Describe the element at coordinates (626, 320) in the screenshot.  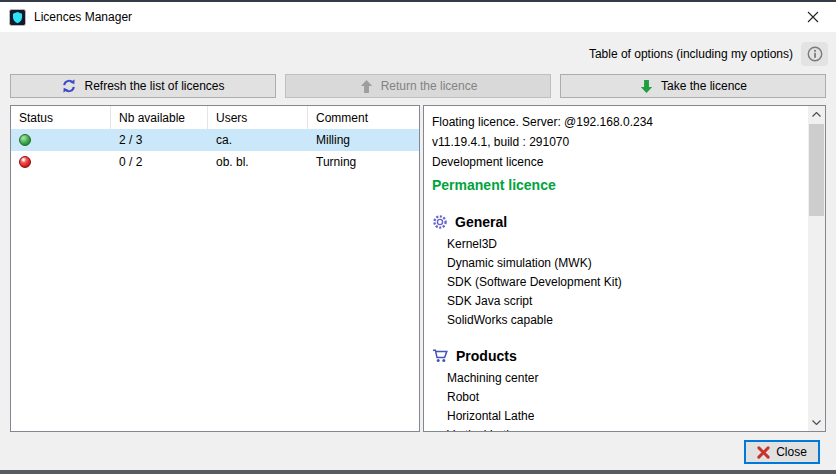
I see `list-item: SolidWorks capable` at that location.